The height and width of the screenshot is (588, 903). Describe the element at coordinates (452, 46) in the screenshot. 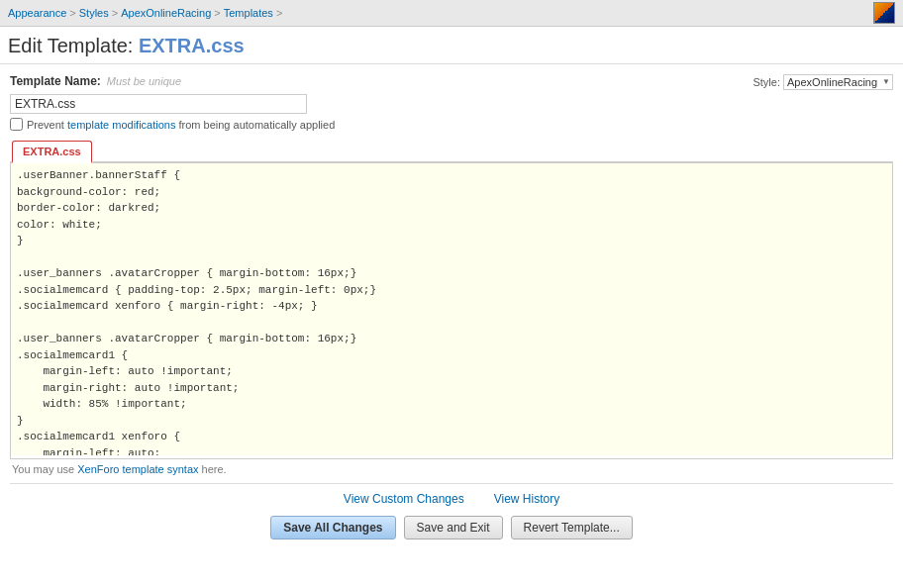

I see `page-title: Edit Template: EXTRA.css` at that location.